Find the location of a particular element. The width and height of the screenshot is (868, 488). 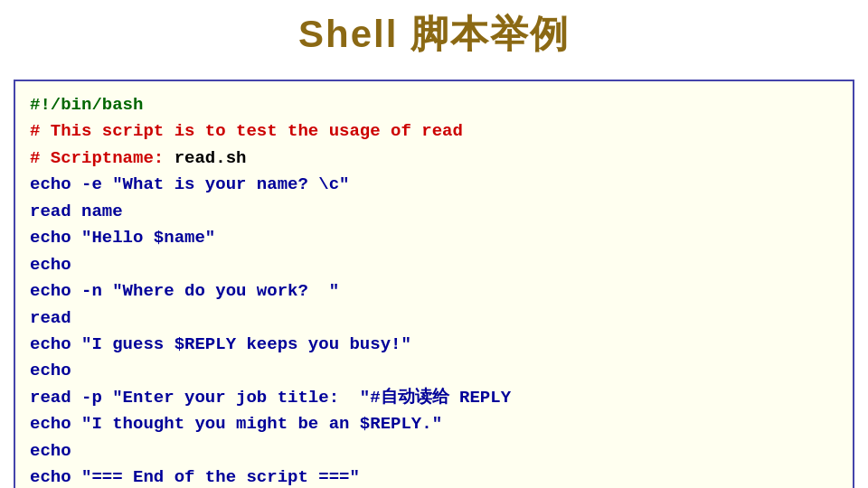

code-line-15: echo "=== End of the script ===" is located at coordinates (434, 476).